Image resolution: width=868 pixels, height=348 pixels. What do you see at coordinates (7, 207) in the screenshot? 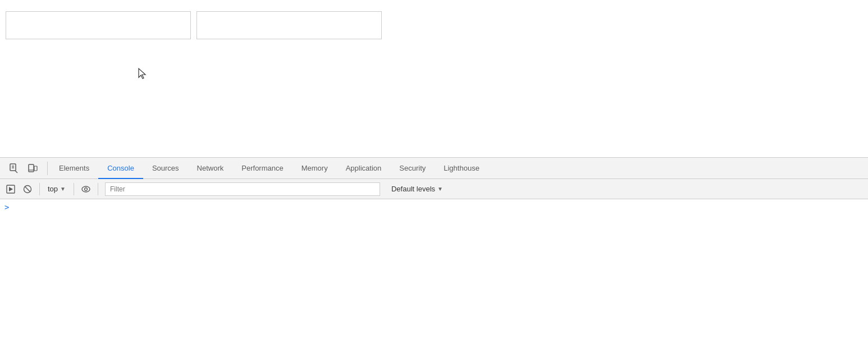
I see `console-prompt-arrow: >` at bounding box center [7, 207].